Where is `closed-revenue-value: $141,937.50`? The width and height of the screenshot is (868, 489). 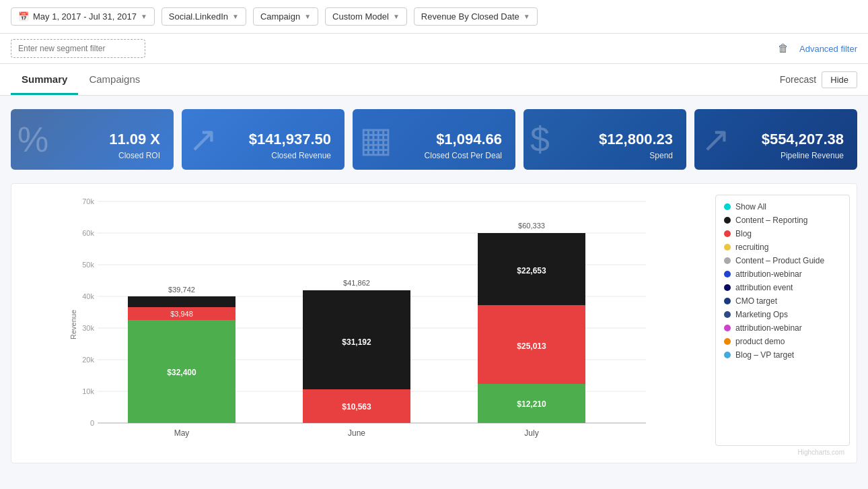
closed-revenue-value: $141,937.50 is located at coordinates (290, 139).